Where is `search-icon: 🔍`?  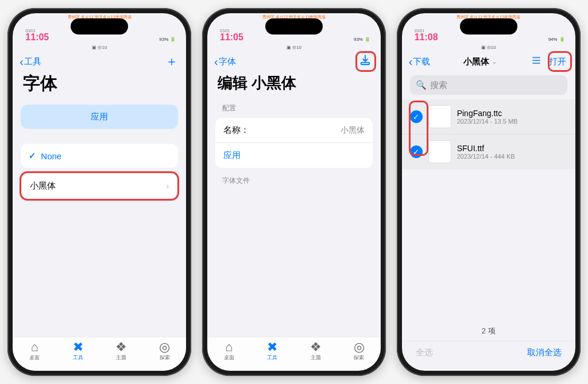
search-icon: 🔍 is located at coordinates (421, 85).